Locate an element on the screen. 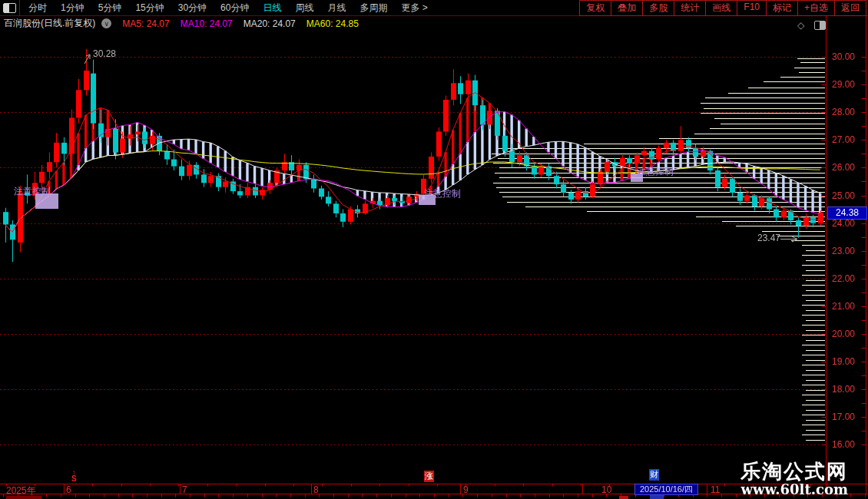 The width and height of the screenshot is (868, 499). price-label: 19.00 is located at coordinates (843, 362).